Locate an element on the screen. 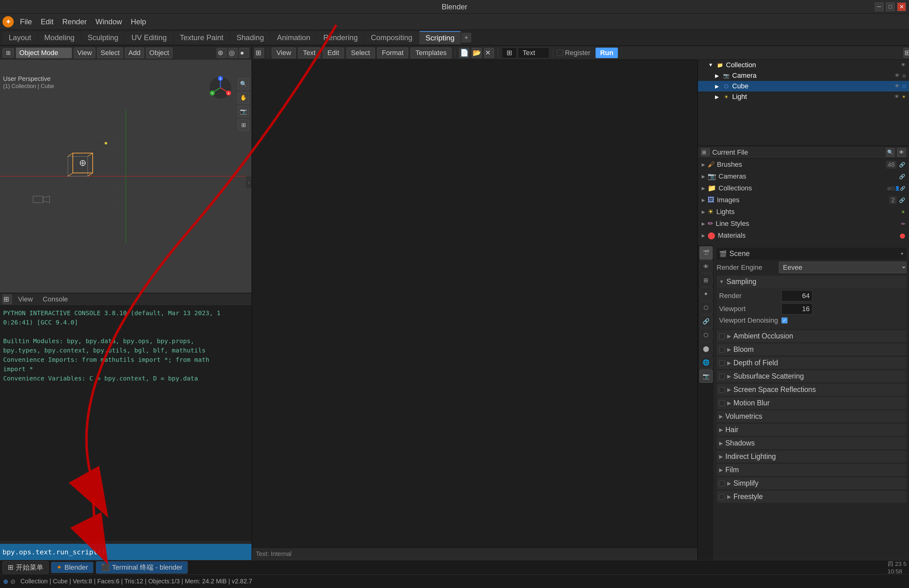  register-checkbox is located at coordinates (560, 53).